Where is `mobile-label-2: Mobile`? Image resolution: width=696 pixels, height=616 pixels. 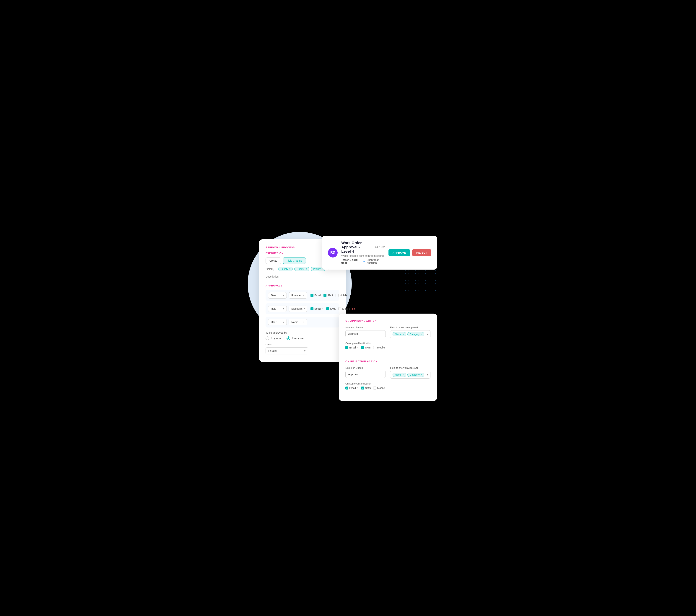
mobile-label-2: Mobile is located at coordinates (346, 309).